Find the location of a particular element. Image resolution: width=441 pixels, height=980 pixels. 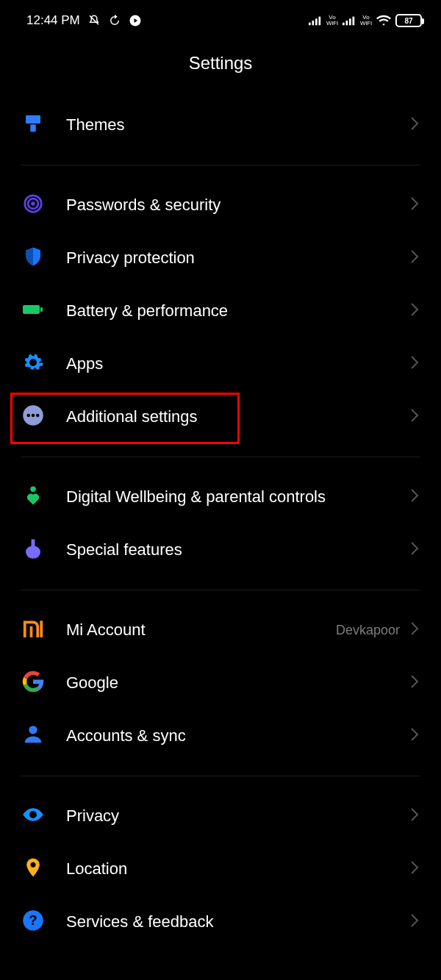

settings-item-label: Privacy protection is located at coordinates (238, 258).